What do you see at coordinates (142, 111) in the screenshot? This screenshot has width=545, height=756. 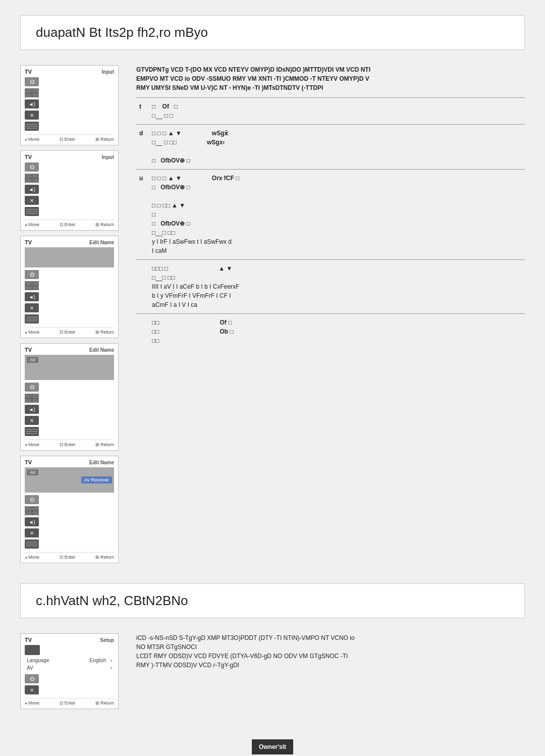 I see `row1-col1: t` at bounding box center [142, 111].